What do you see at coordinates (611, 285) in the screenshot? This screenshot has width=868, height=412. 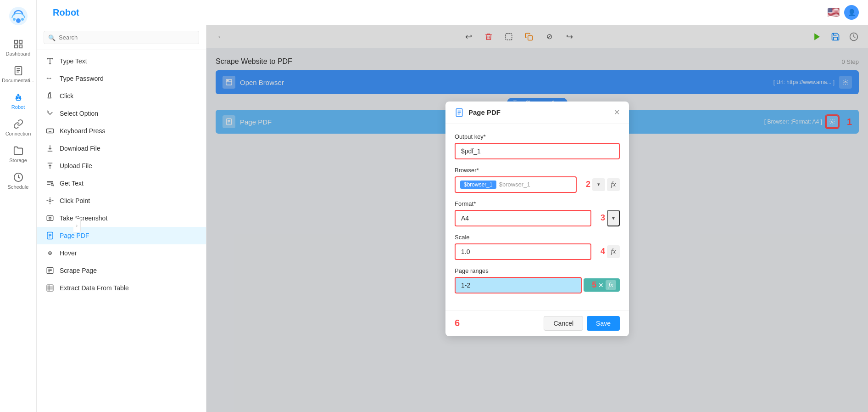 I see `page-ranges-fx-button: fx` at bounding box center [611, 285].